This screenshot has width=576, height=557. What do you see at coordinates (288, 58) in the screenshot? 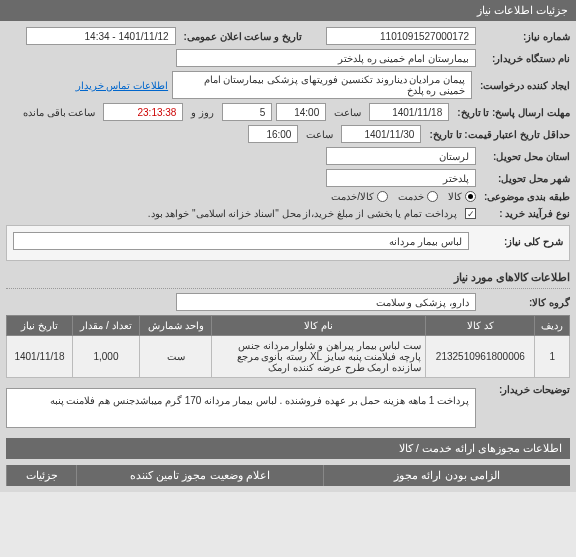
I see `row-buyer: نام دستگاه خریدار: بیمارستان امام خمینی …` at bounding box center [288, 58].